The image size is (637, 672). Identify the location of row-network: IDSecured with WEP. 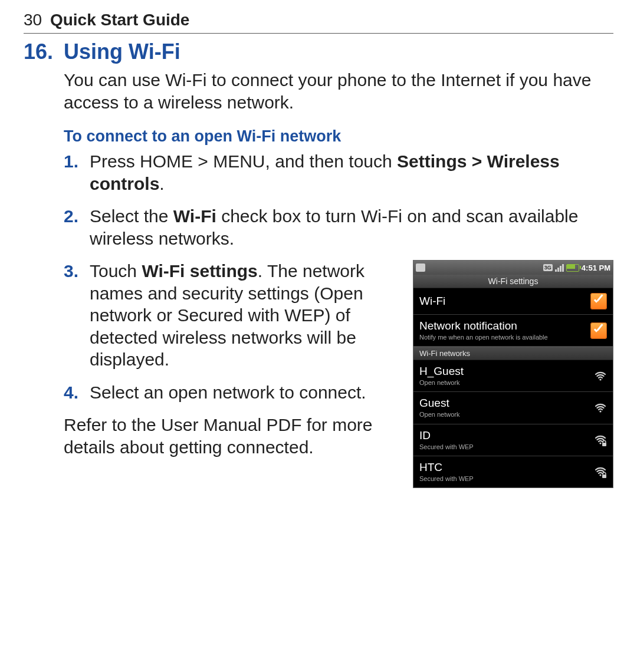
(513, 440).